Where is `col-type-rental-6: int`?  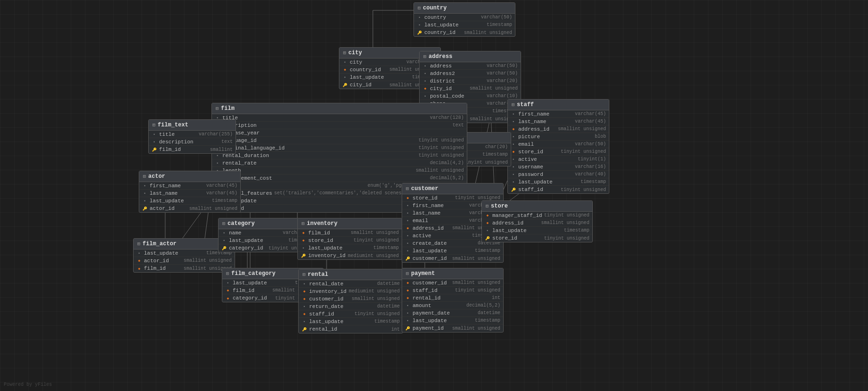
col-type-rental-6: int is located at coordinates (374, 329).